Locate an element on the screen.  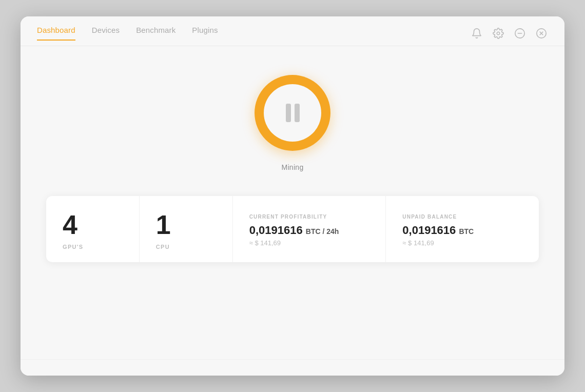
pause-bar-left is located at coordinates (288, 113).